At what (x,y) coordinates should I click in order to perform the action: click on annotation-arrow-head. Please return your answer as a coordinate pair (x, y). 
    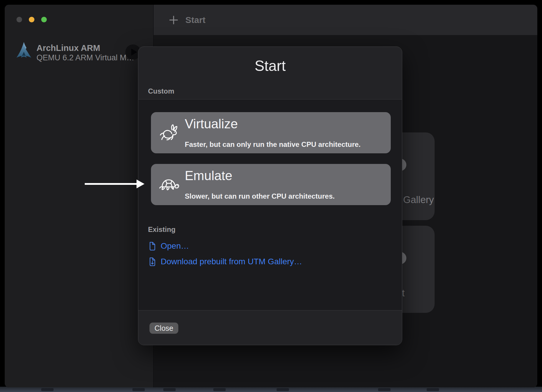
    Looking at the image, I should click on (141, 184).